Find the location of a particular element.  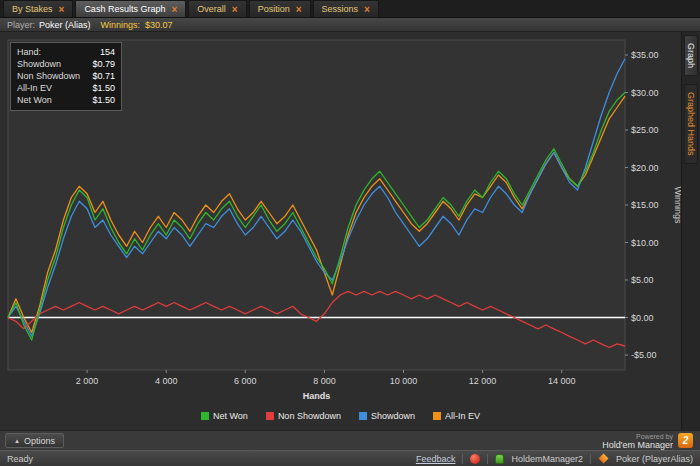

x-tick-label: 2 000 is located at coordinates (88, 381).